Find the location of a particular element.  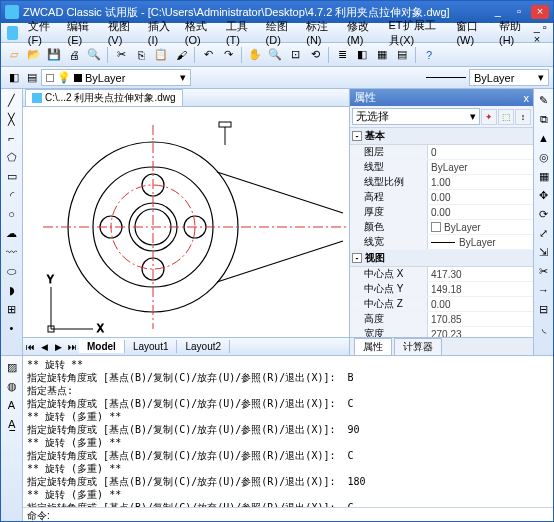

selection-combo: 无选择 ▾ is located at coordinates (416, 116).